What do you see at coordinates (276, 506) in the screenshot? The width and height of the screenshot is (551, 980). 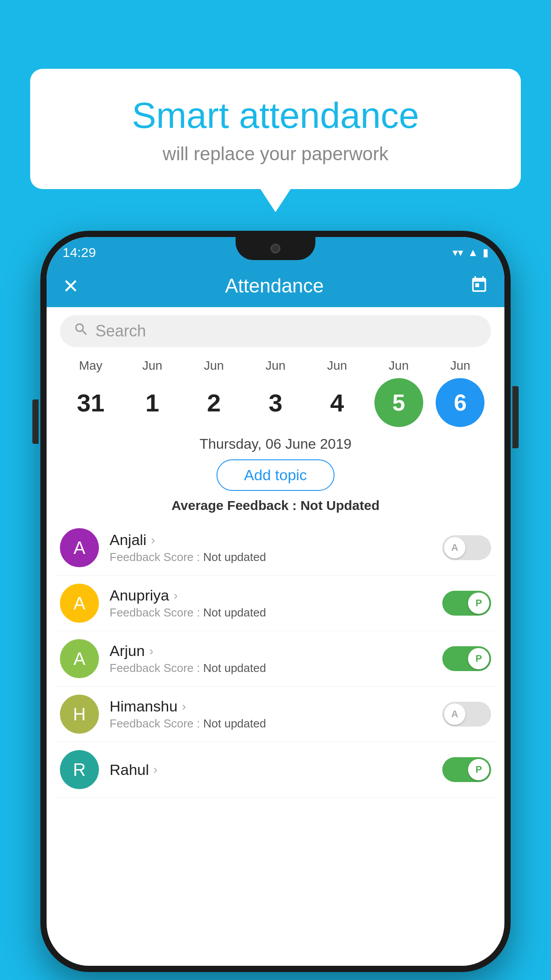 I see `average-feedback: Average Feedback : Not Updated` at bounding box center [276, 506].